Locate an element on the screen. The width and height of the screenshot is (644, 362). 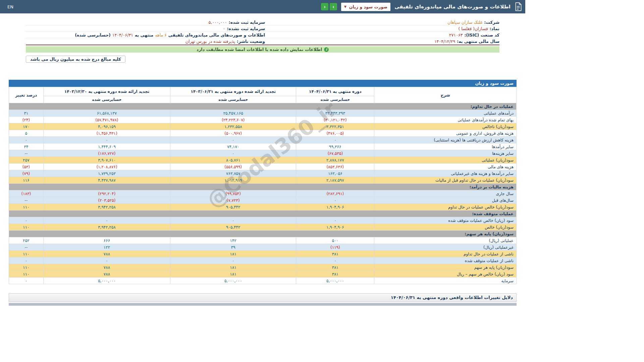
company-field-value: ۱۴۰۴/۱۲/۲۹ is located at coordinates (445, 42).